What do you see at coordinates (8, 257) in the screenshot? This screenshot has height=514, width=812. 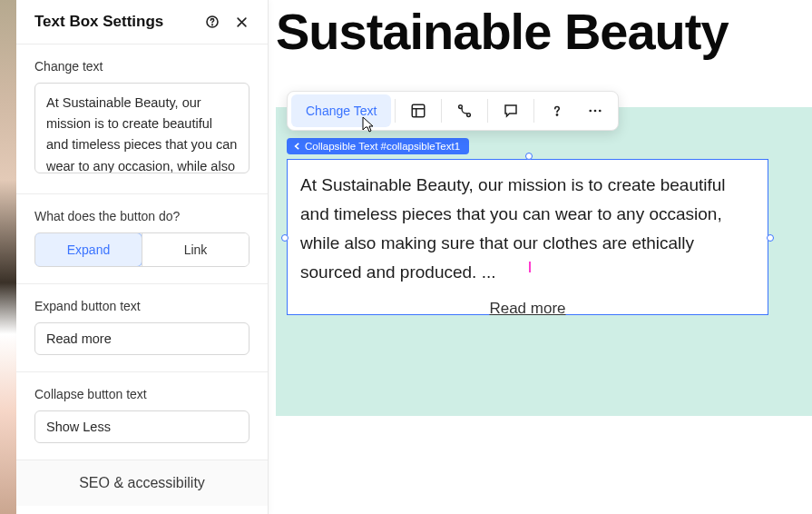 I see `background-image-strip` at bounding box center [8, 257].